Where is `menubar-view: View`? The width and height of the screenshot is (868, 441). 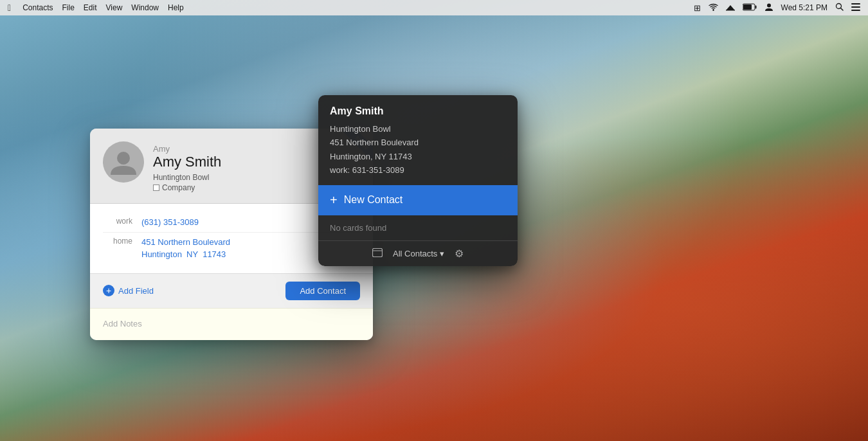
menubar-view: View is located at coordinates (114, 8).